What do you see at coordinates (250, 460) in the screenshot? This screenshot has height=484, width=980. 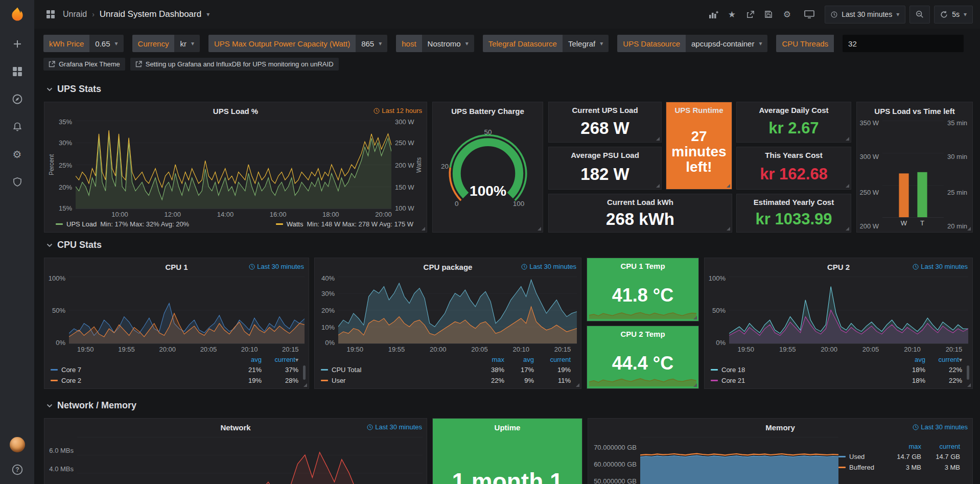 I see `network-chart` at bounding box center [250, 460].